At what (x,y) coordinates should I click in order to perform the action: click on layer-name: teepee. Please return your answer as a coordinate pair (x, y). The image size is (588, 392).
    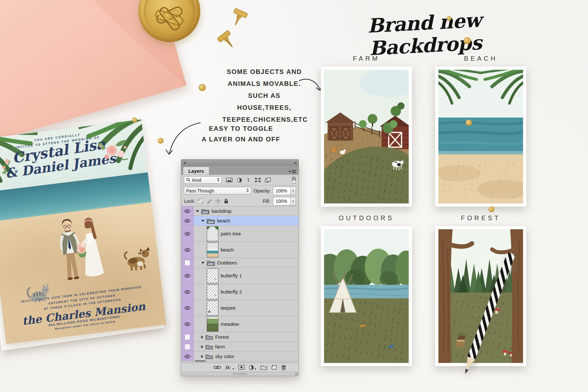
    Looking at the image, I should click on (228, 308).